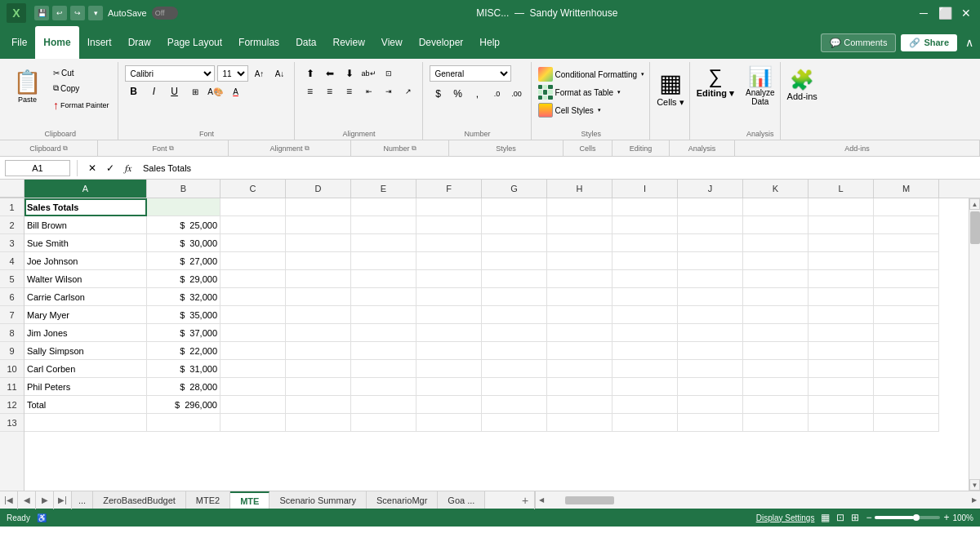 The width and height of the screenshot is (980, 551). I want to click on menu-developer: Developer, so click(441, 42).